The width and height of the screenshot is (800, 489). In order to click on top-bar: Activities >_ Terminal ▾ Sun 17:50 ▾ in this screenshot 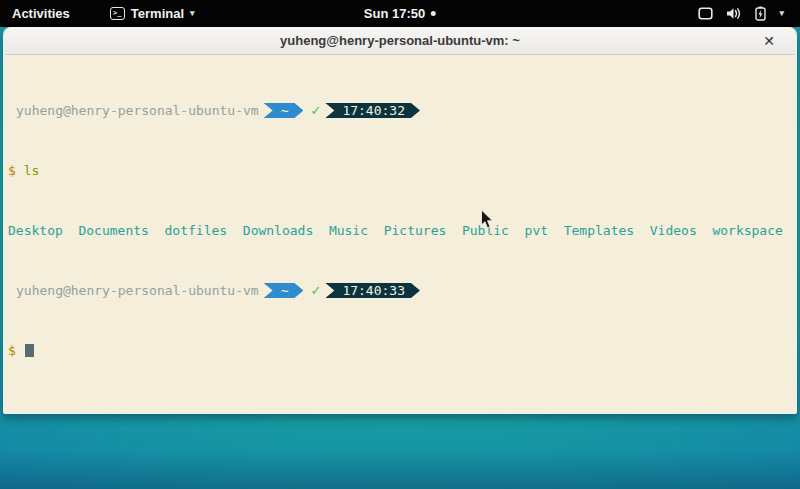, I will do `click(400, 14)`.